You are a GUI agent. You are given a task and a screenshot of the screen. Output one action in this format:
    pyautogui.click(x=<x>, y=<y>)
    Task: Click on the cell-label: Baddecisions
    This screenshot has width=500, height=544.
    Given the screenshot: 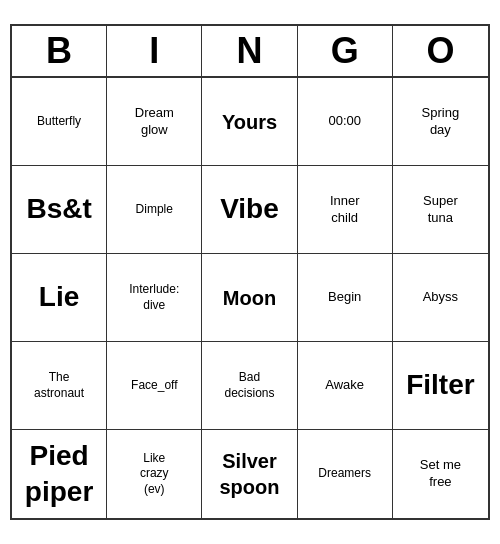 What is the action you would take?
    pyautogui.click(x=249, y=386)
    